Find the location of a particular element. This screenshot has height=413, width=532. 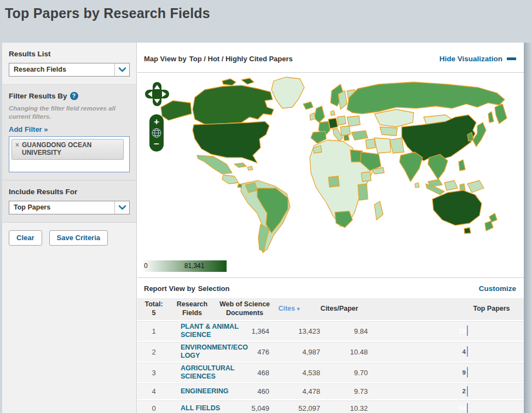

filter-tag: × GUANGDONG OCEAN UNIVERSITY is located at coordinates (68, 149).